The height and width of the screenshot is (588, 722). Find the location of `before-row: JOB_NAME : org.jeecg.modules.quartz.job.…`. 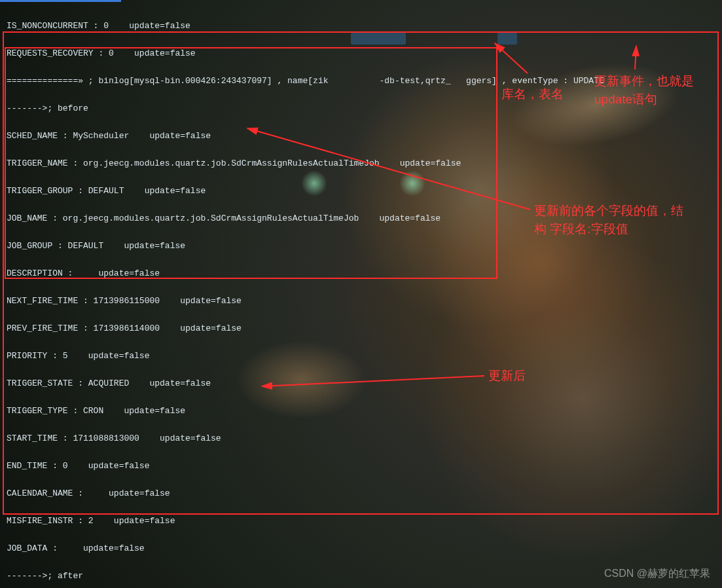

before-row: JOB_NAME : org.jeecg.modules.quartz.job.… is located at coordinates (361, 219).